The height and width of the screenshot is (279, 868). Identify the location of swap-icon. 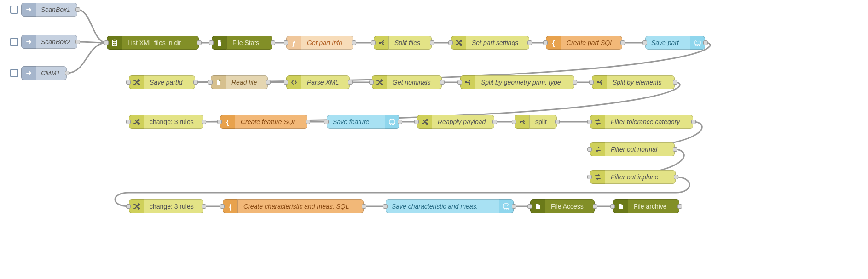
(597, 122).